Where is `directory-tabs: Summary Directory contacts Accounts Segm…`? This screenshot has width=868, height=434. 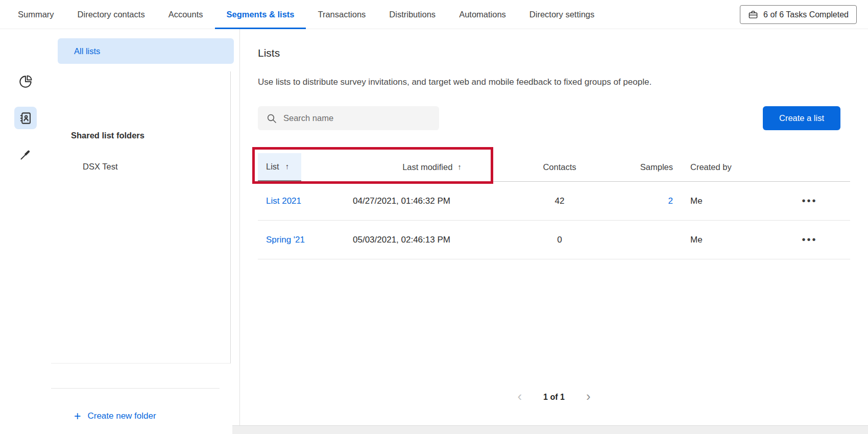
directory-tabs: Summary Directory contacts Accounts Segm… is located at coordinates (306, 14).